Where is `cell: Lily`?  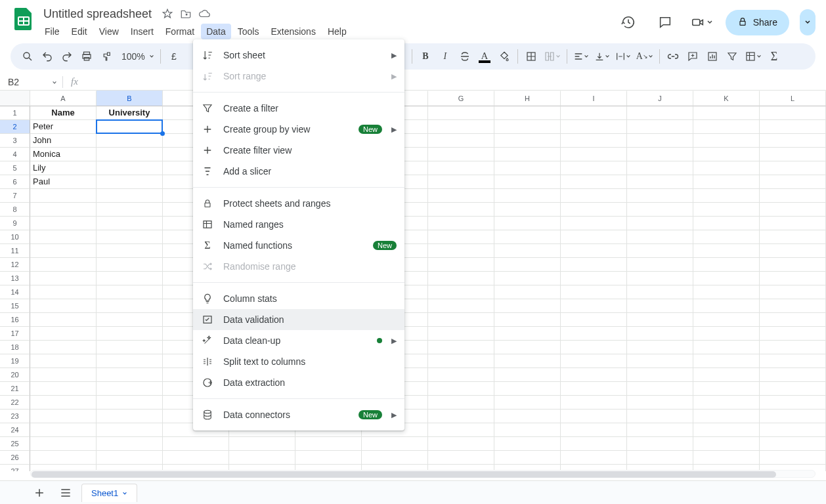
cell: Lily is located at coordinates (63, 168).